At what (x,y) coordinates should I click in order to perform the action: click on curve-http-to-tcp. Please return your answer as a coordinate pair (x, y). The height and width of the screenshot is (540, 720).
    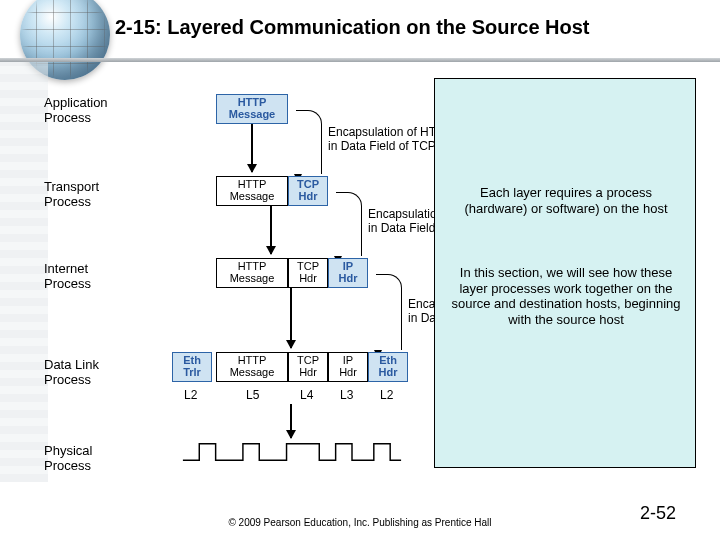
    Looking at the image, I should click on (309, 142).